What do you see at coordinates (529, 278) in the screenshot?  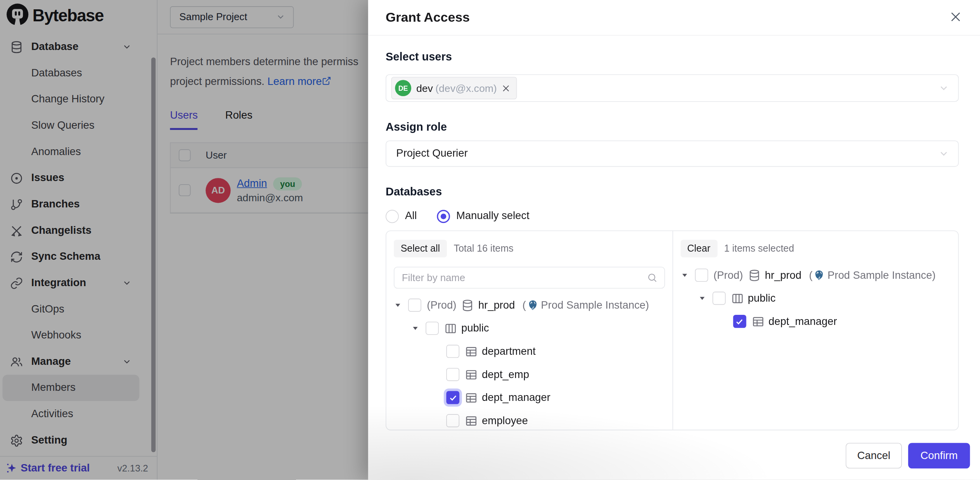 I see `filter-input-wrap` at bounding box center [529, 278].